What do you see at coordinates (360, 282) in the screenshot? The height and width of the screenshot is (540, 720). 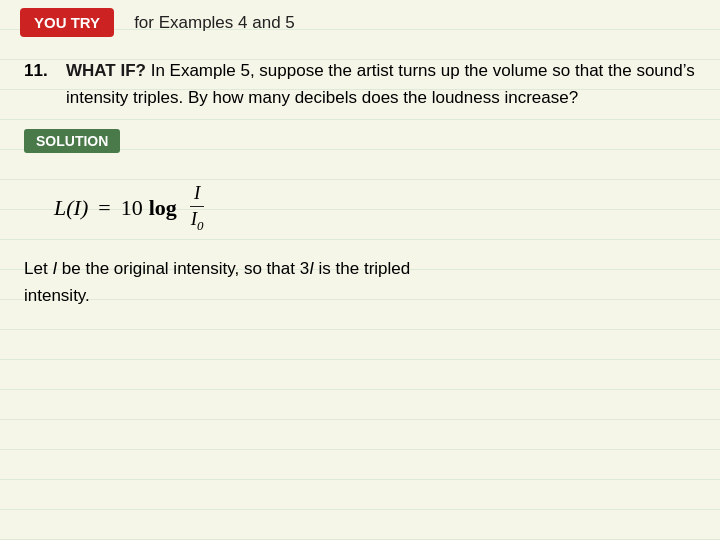 I see `let-i-text: Let I be the original intensity, so that…` at bounding box center [360, 282].